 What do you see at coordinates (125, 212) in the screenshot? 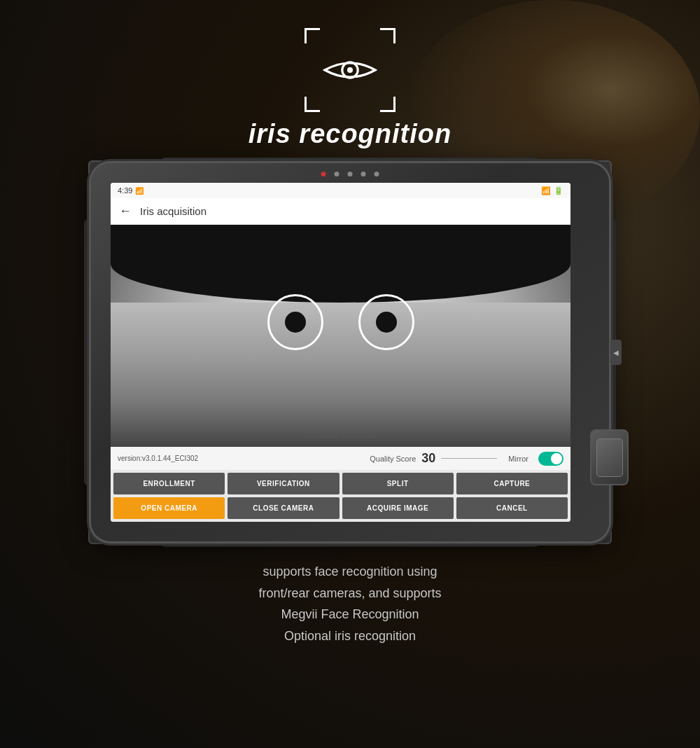
I see `back-button: ←` at bounding box center [125, 212].